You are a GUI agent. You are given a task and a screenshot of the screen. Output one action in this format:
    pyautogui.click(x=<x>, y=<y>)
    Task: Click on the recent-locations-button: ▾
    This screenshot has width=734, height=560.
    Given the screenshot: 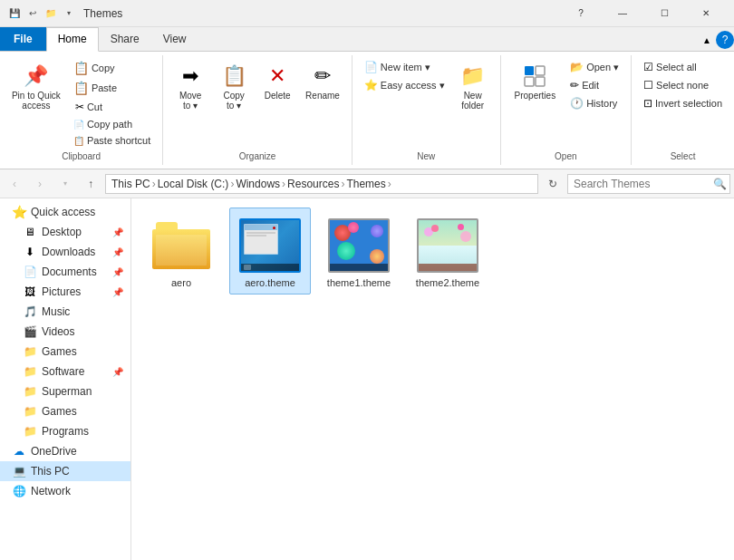 What is the action you would take?
    pyautogui.click(x=65, y=184)
    